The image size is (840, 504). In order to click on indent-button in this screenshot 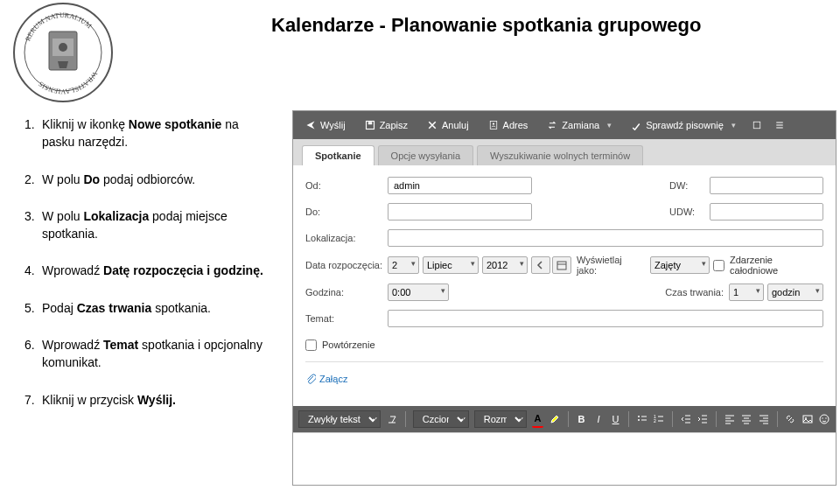, I will do `click(704, 419)`.